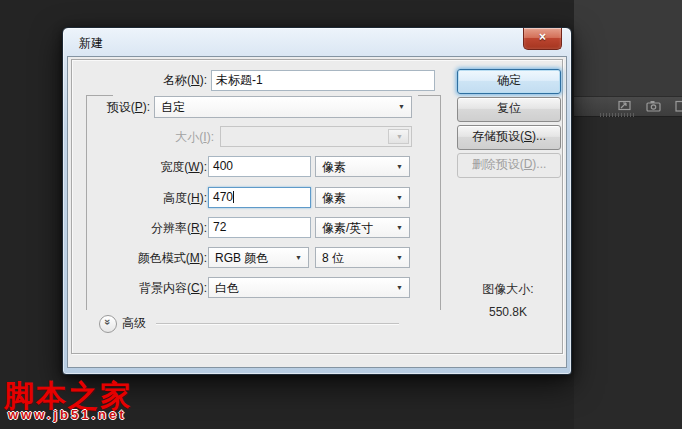 Image resolution: width=682 pixels, height=429 pixels. I want to click on bit-depth-select: 8 位▼, so click(362, 258).